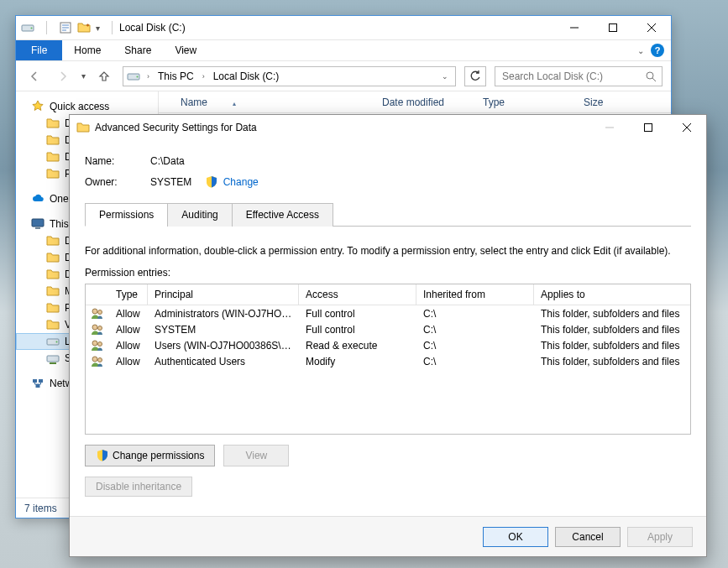  What do you see at coordinates (247, 76) in the screenshot?
I see `breadcrumb-segment: Local Disk (C:)` at bounding box center [247, 76].